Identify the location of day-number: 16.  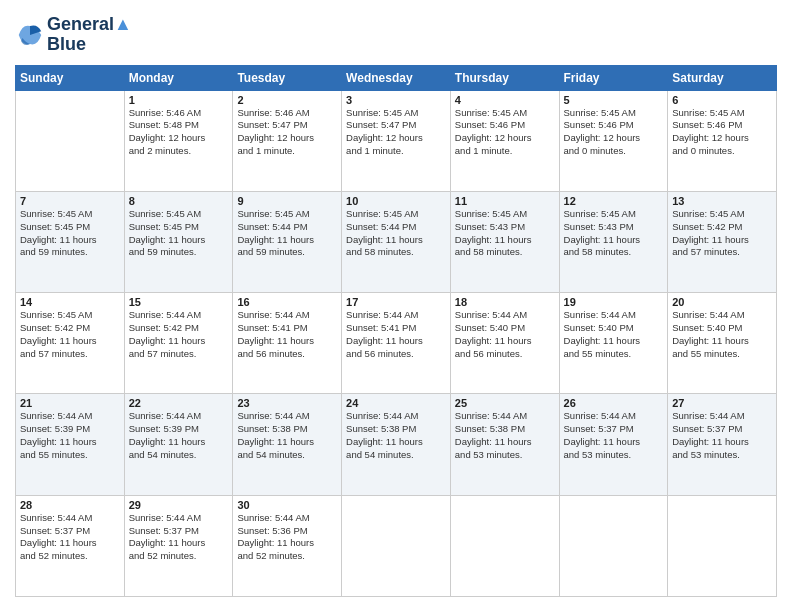
(287, 302).